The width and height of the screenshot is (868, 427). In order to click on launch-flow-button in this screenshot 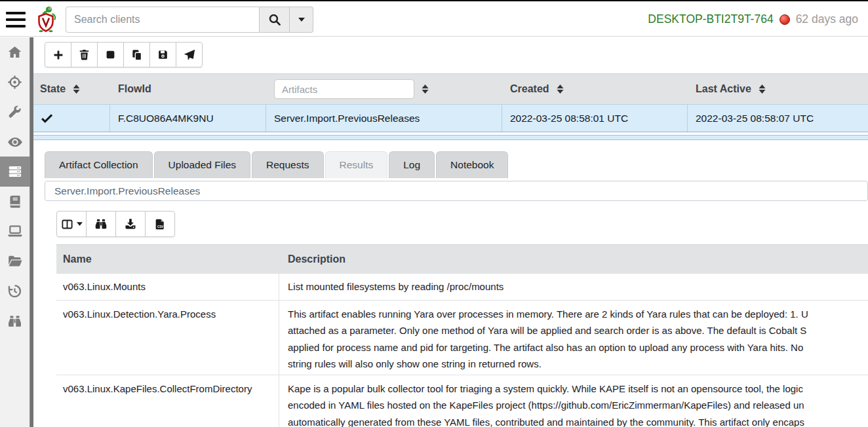, I will do `click(189, 55)`.